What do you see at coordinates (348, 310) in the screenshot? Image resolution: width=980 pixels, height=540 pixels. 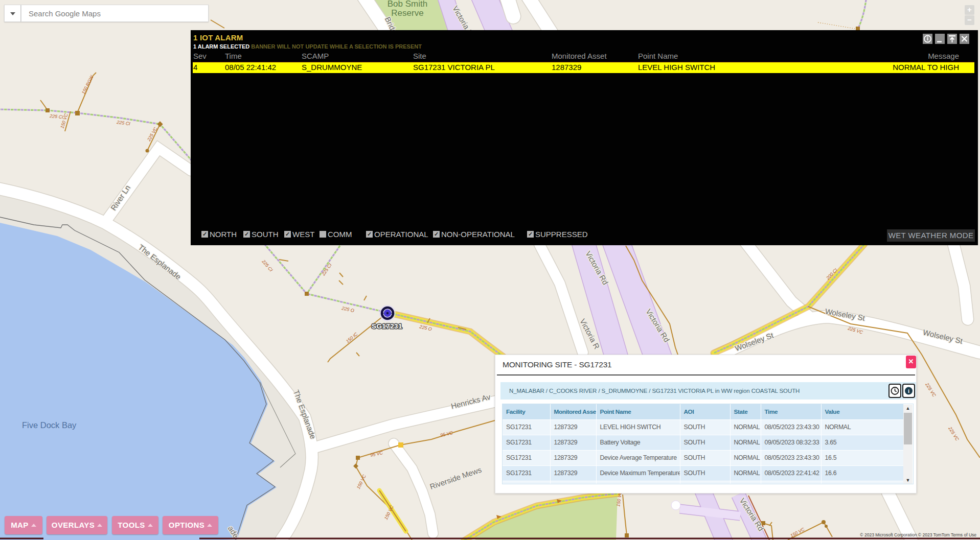 I see `svg-text: 225 O` at bounding box center [348, 310].